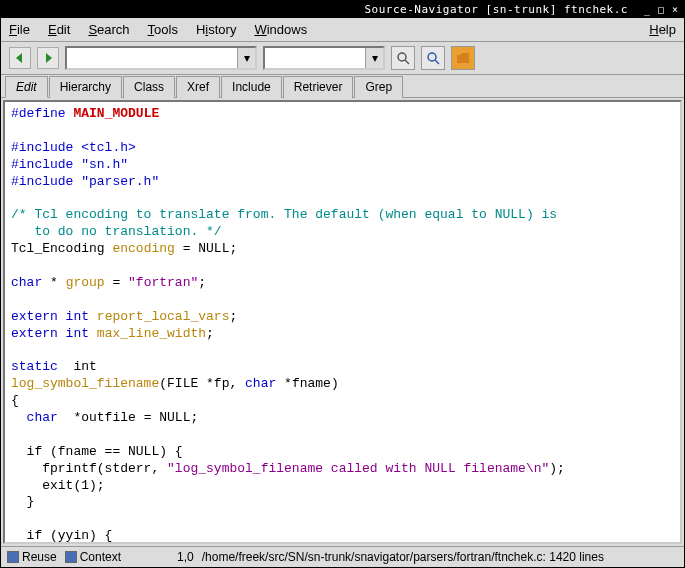 This screenshot has height=568, width=685. I want to click on menu-help: Help, so click(662, 30).